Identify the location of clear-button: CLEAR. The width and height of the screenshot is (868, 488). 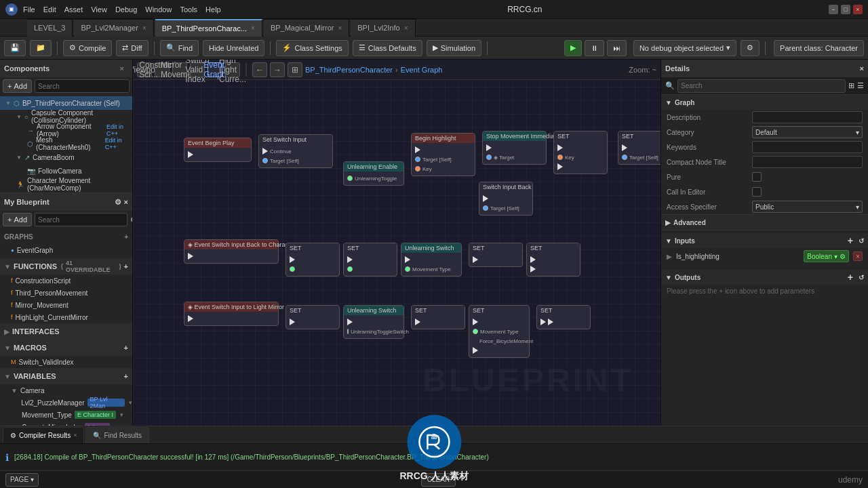
(438, 480).